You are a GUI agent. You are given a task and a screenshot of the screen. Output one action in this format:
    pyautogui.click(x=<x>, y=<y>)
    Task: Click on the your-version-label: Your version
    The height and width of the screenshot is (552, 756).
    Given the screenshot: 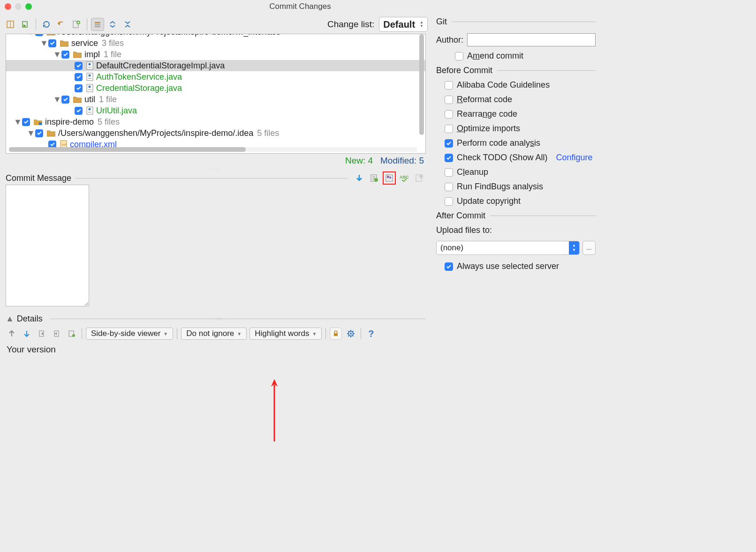 What is the action you would take?
    pyautogui.click(x=216, y=350)
    